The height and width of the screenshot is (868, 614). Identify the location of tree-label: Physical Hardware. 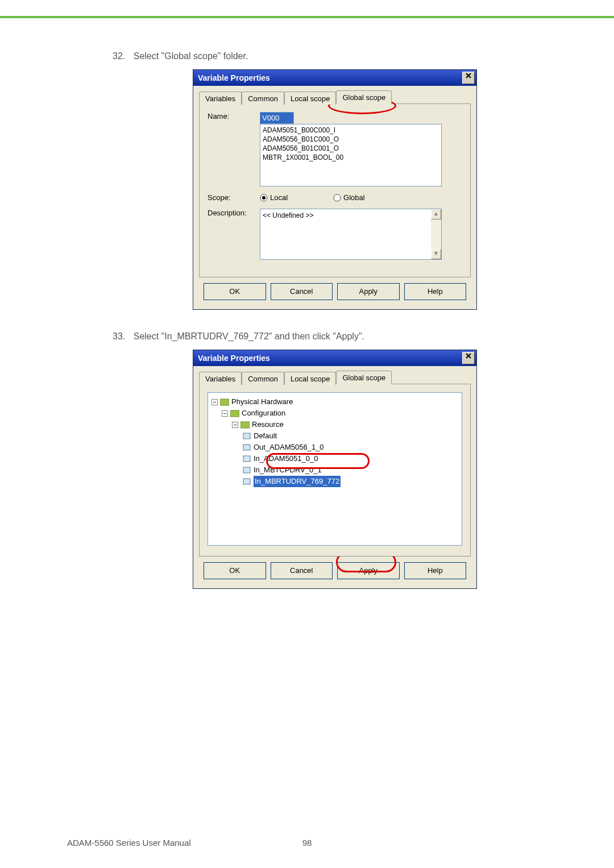
(262, 402).